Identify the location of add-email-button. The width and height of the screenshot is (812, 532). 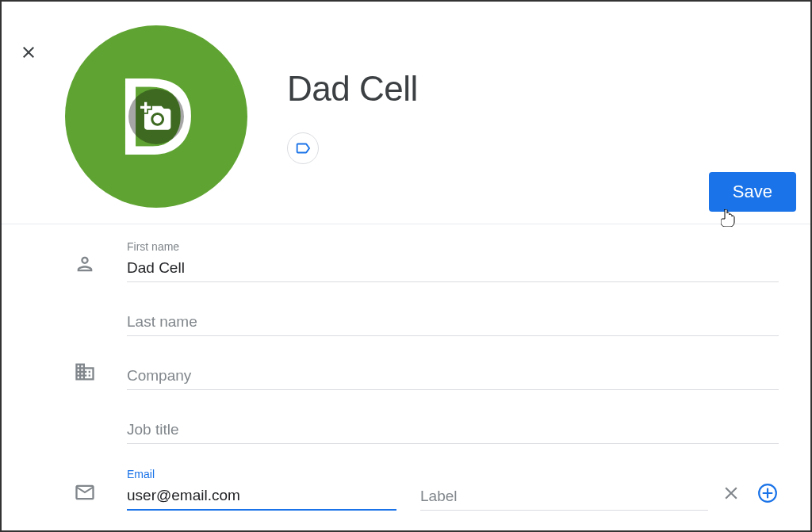
(768, 493).